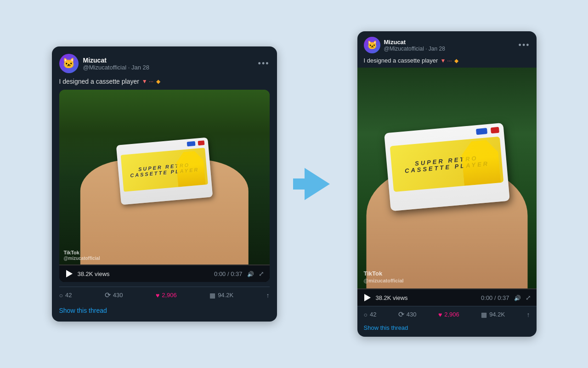 This screenshot has height=368, width=588. Describe the element at coordinates (226, 295) in the screenshot. I see `tweet-views-count: 94.2K` at that location.